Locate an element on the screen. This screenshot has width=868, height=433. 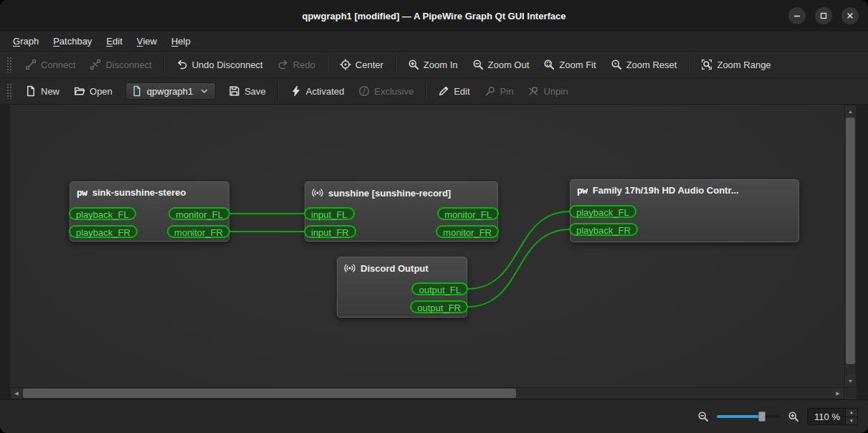
node-discord-output: Discord Outputoutput_FLoutput_FR is located at coordinates (402, 287).